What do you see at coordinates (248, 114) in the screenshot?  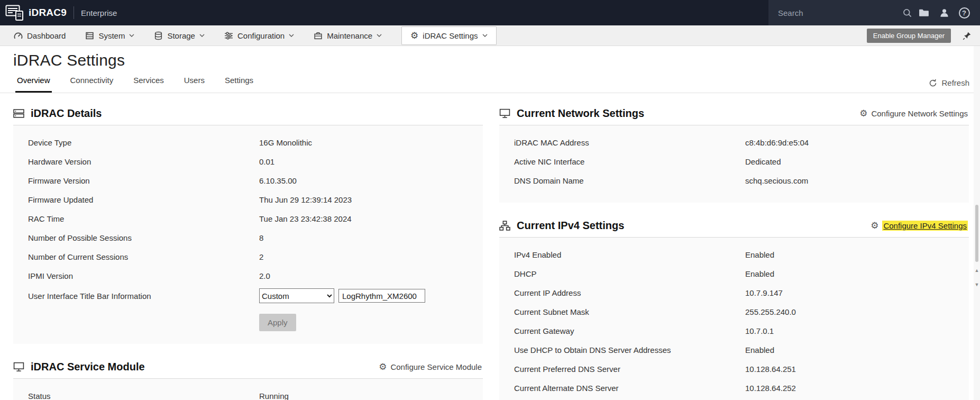 I see `idrac-details-header: iDRAC Details` at bounding box center [248, 114].